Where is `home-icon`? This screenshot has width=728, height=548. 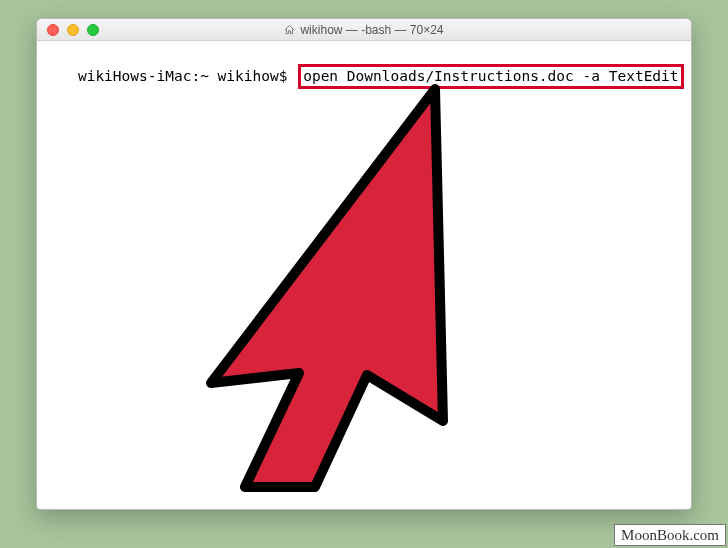 home-icon is located at coordinates (290, 30).